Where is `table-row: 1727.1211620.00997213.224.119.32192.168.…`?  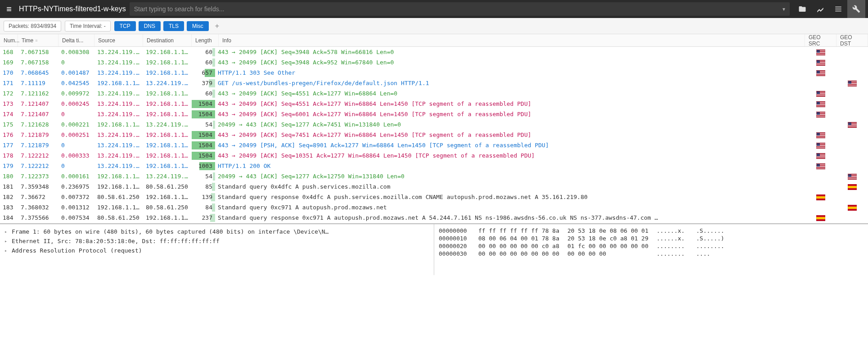
table-row: 1727.1211620.00997213.224.119.32192.168.… is located at coordinates (434, 94).